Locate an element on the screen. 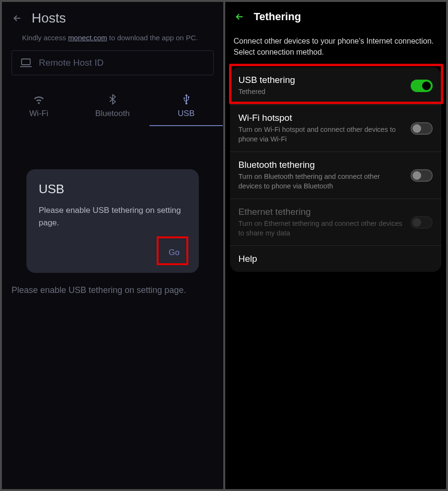 The width and height of the screenshot is (448, 491). dialog-body: Please enable USB tethering on setting p… is located at coordinates (113, 217).